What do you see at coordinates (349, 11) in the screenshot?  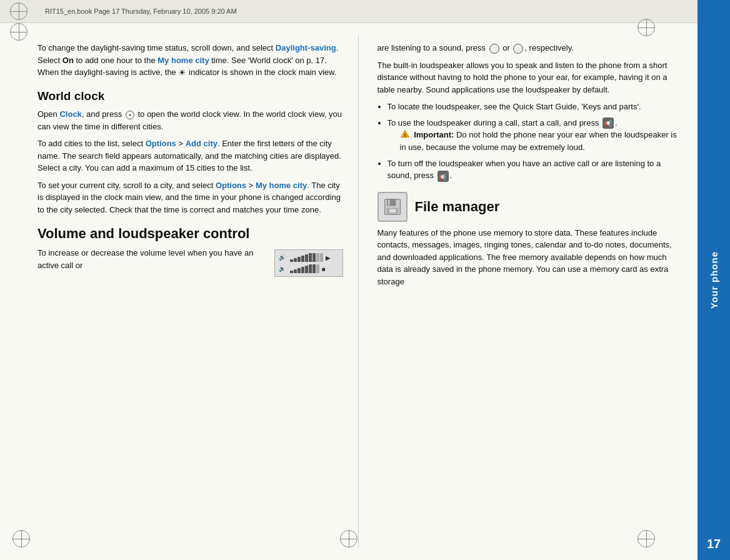 I see `top-header: RIT15_en.book Page 17 Thursday, February…` at bounding box center [349, 11].